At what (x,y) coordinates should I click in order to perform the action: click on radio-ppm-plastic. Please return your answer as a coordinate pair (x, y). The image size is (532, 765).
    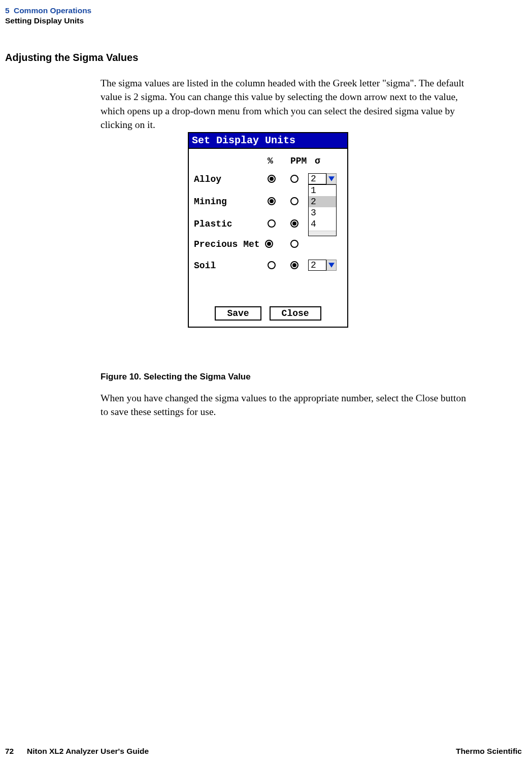
    Looking at the image, I should click on (294, 224).